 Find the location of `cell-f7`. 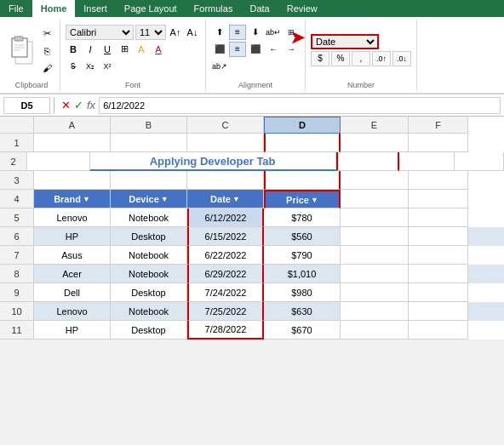

cell-f7 is located at coordinates (375, 255).